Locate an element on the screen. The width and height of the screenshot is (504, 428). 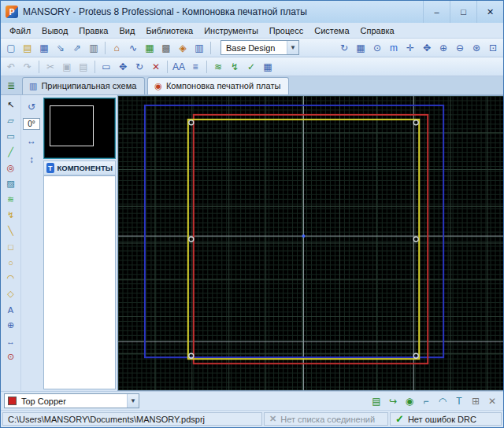
block-copy-icon: ▭ is located at coordinates (106, 67).